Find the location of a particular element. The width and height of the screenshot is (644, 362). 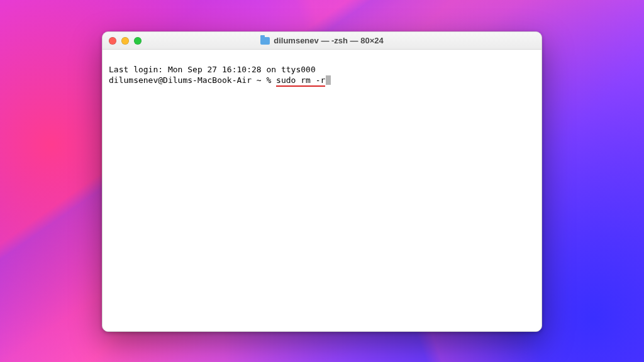

window-title: dilumsenev — -zsh — 80×24 is located at coordinates (328, 40).